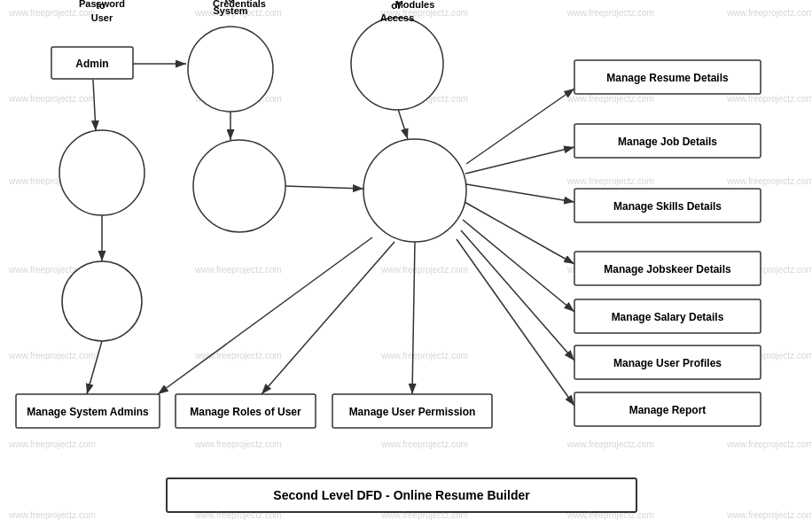 This screenshot has height=520, width=812. What do you see at coordinates (246, 412) in the screenshot?
I see `manage-roles-user-label: Manage Roles of User` at bounding box center [246, 412].